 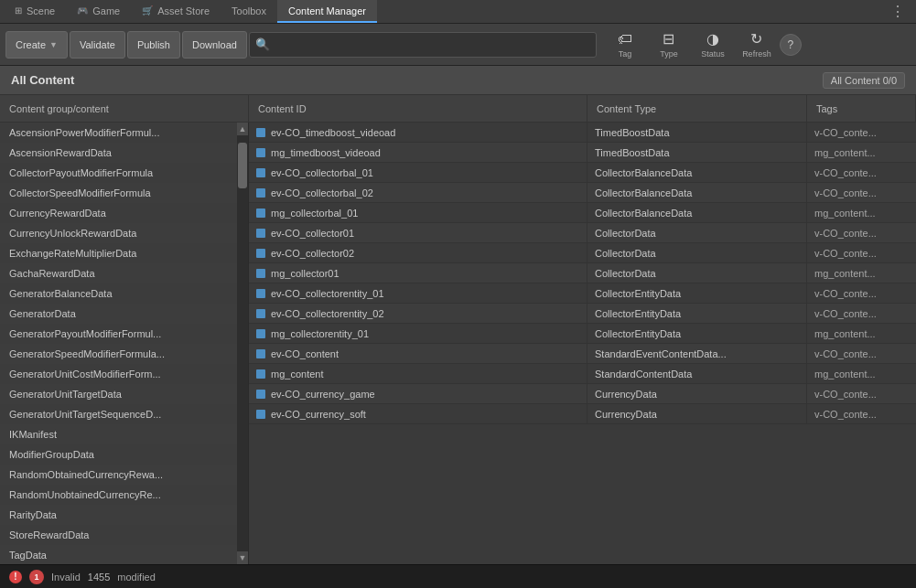 I want to click on group-list-item: GeneratorUnitTargetData, so click(x=119, y=394).